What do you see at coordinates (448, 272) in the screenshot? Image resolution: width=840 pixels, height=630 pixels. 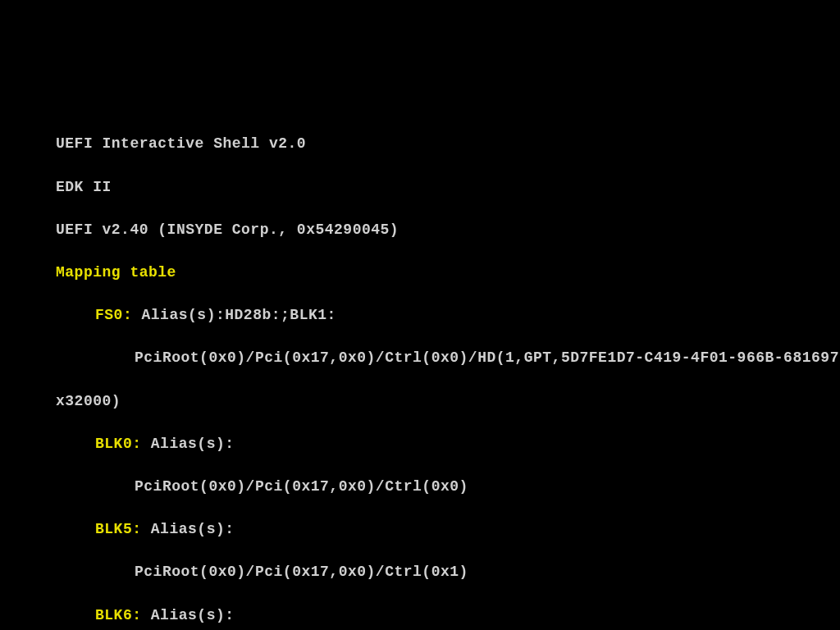 I see `mapping-table-label: Mapping table` at bounding box center [448, 272].